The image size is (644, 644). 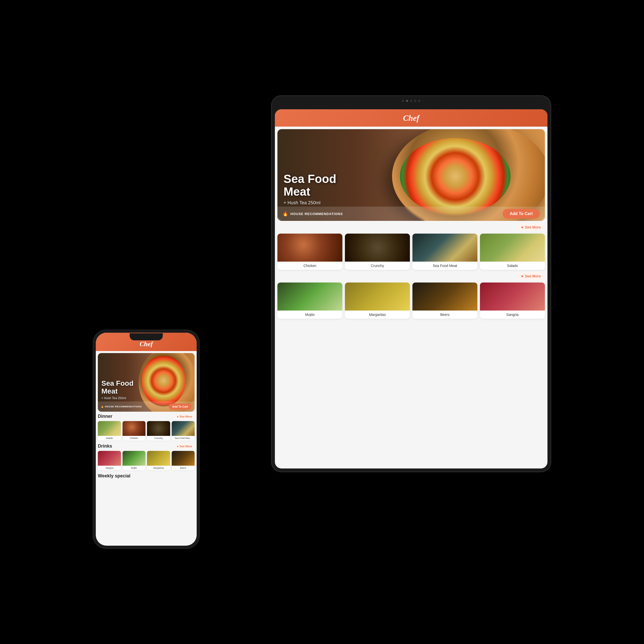 What do you see at coordinates (411, 118) in the screenshot?
I see `tablet-header: Chef` at bounding box center [411, 118].